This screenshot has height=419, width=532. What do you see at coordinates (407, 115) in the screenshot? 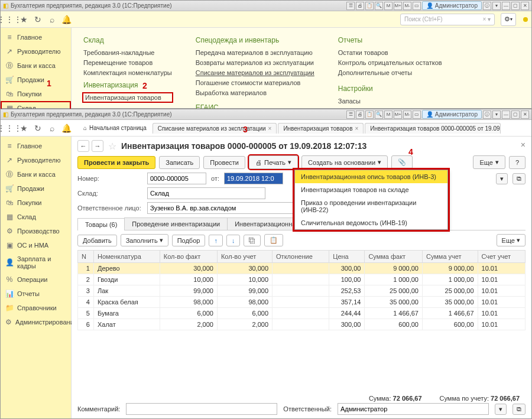
I see `tb-icon: M-` at bounding box center [407, 115].